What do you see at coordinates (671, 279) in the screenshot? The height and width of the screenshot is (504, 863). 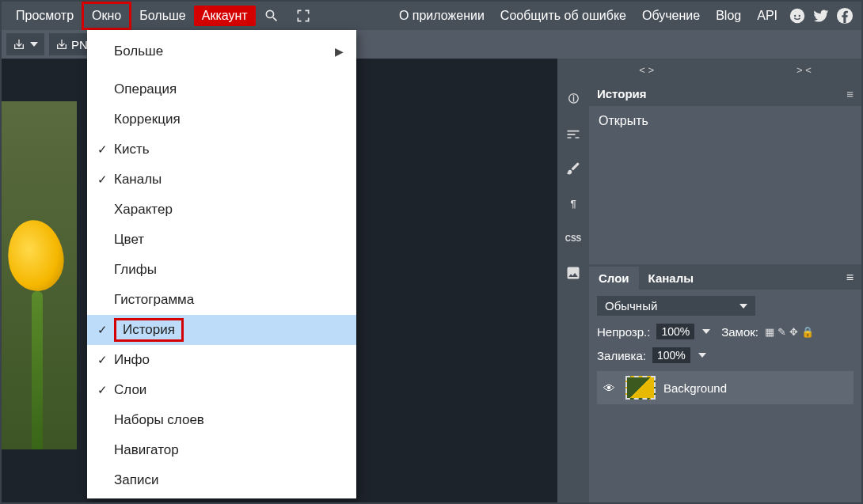 I see `tab-channels: Каналы` at bounding box center [671, 279].